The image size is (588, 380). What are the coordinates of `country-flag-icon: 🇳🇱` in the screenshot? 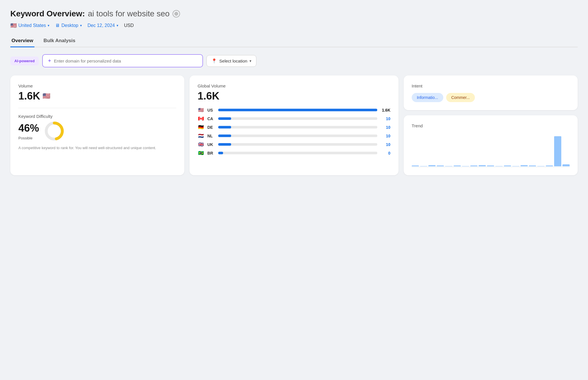 It's located at (201, 136).